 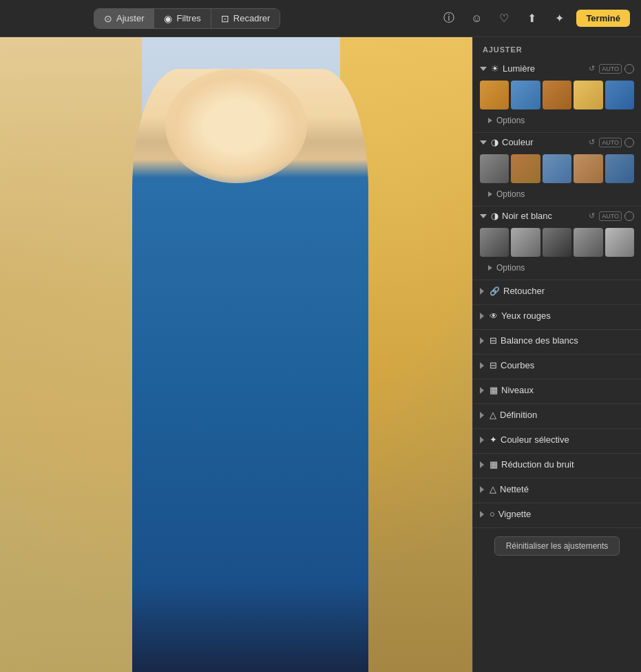 What do you see at coordinates (557, 216) in the screenshot?
I see `section-nb-header: ◑ Noir et blanc ↺ AUTO` at bounding box center [557, 216].